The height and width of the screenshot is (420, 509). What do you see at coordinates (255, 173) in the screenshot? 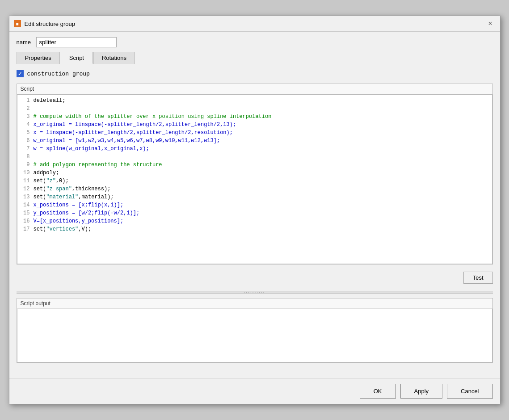
I see `code-line-10: 10 addpoly;` at bounding box center [255, 173].